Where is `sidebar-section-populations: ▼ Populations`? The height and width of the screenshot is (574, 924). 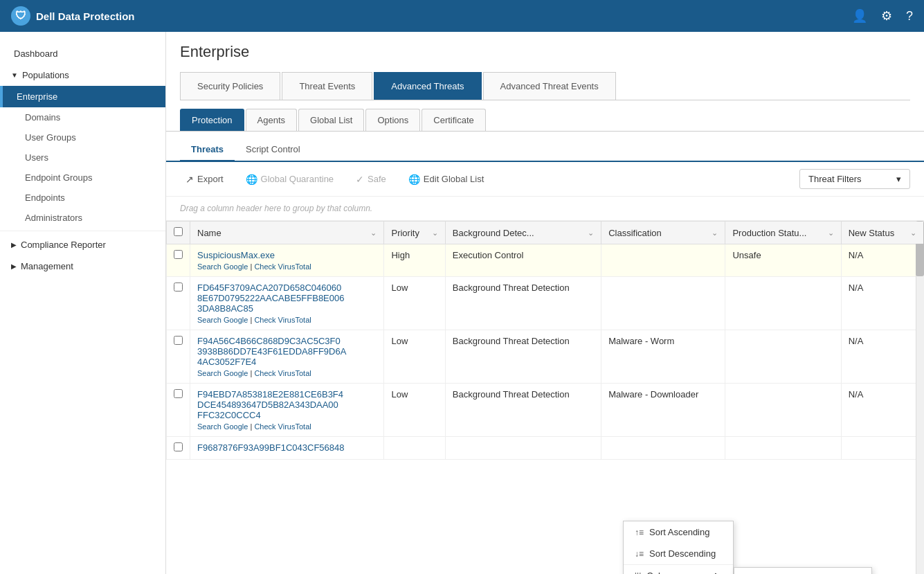
sidebar-section-populations: ▼ Populations is located at coordinates (83, 75).